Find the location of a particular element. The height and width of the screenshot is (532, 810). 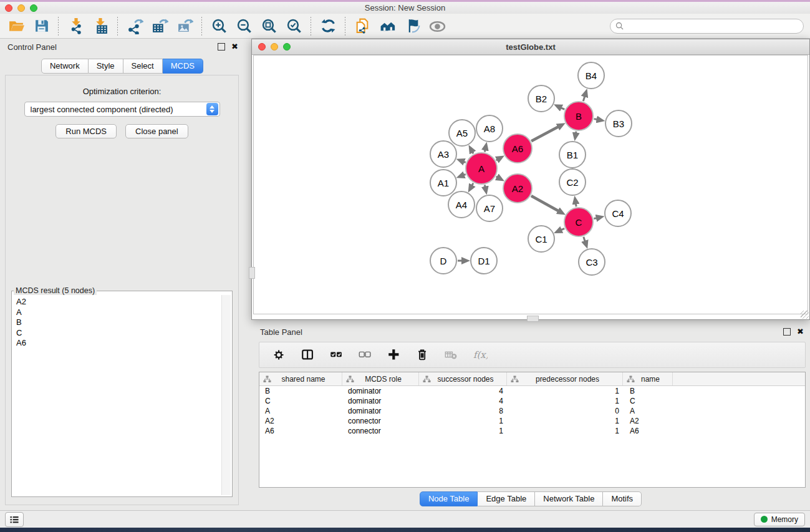

graph-node-A: A is located at coordinates (481, 168).